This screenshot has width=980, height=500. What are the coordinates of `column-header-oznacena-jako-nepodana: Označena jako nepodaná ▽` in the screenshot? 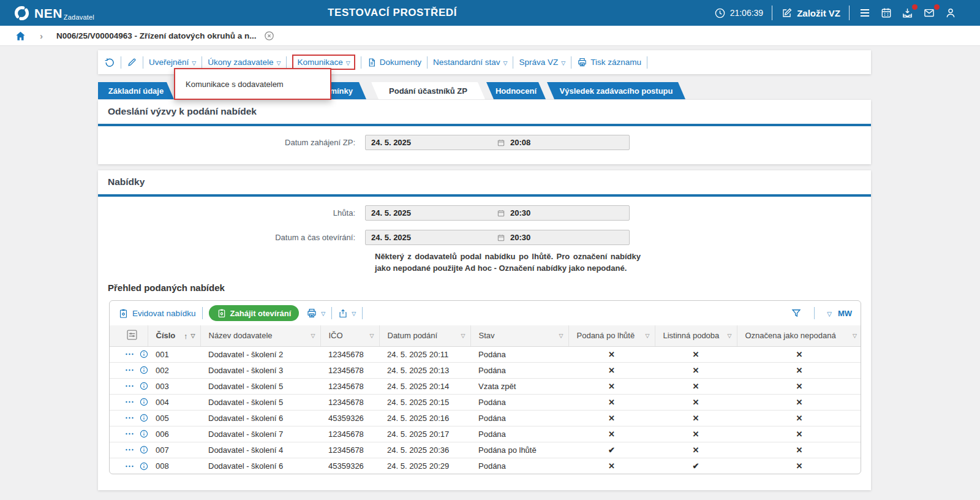 It's located at (799, 336).